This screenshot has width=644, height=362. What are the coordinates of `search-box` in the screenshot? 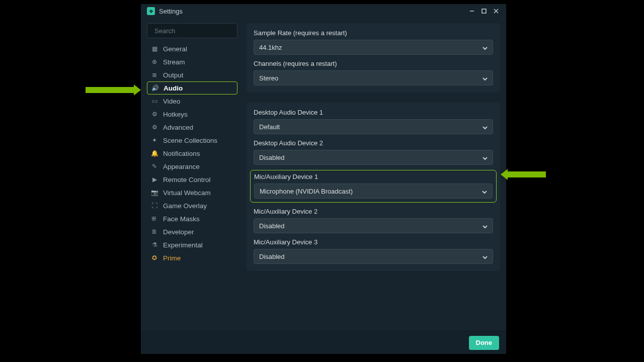 It's located at (192, 31).